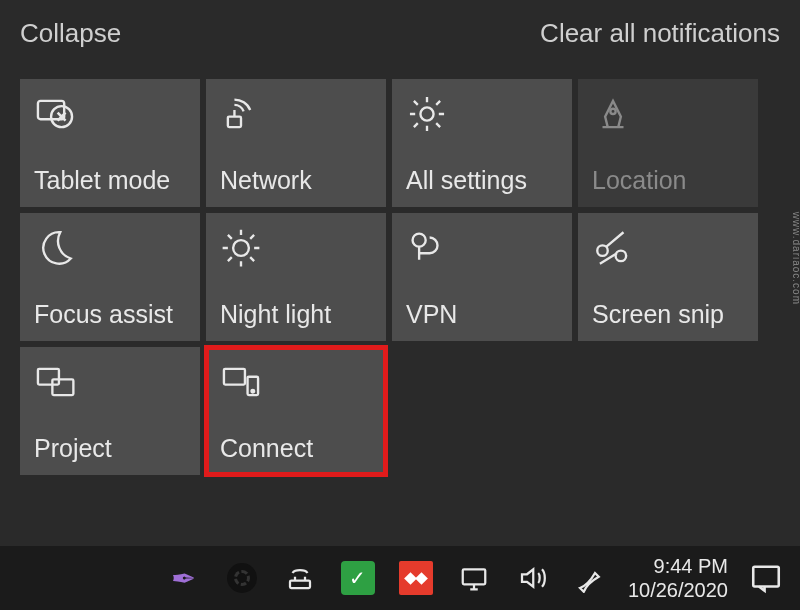 The height and width of the screenshot is (610, 800). What do you see at coordinates (296, 115) in the screenshot?
I see `network-icon` at bounding box center [296, 115].